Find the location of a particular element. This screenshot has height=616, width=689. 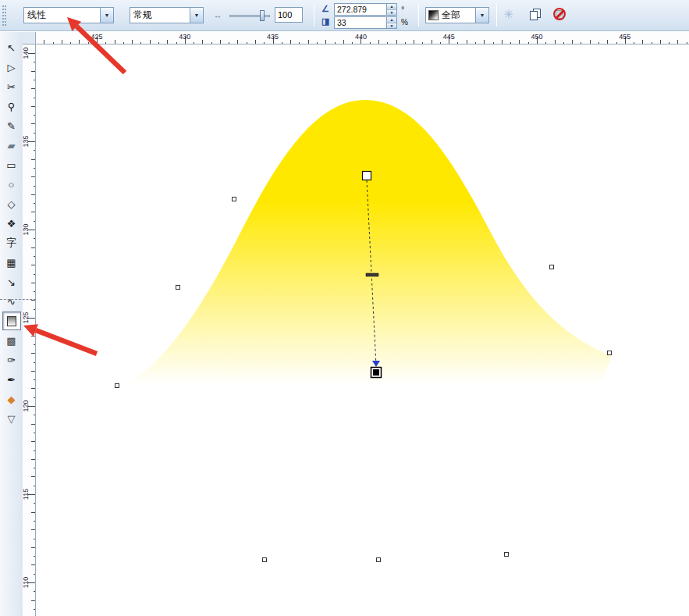

ellipse-tool: ○ is located at coordinates (12, 184).